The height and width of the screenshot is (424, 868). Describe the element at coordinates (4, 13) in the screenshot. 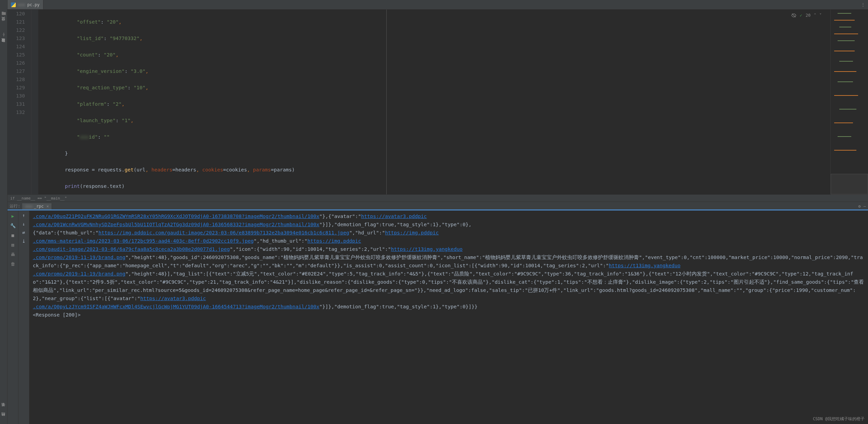

I see `folder-icon` at that location.